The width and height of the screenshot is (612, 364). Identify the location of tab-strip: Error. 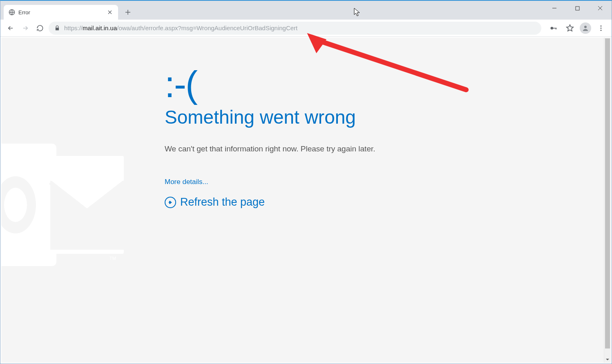
(306, 10).